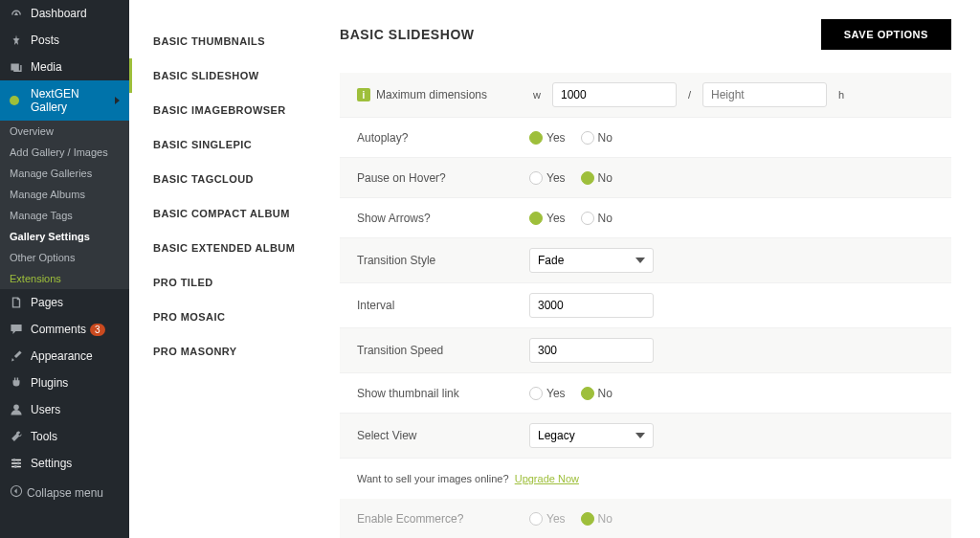 This screenshot has height=538, width=980. What do you see at coordinates (597, 138) in the screenshot?
I see `autoplay-no-radio: No` at bounding box center [597, 138].